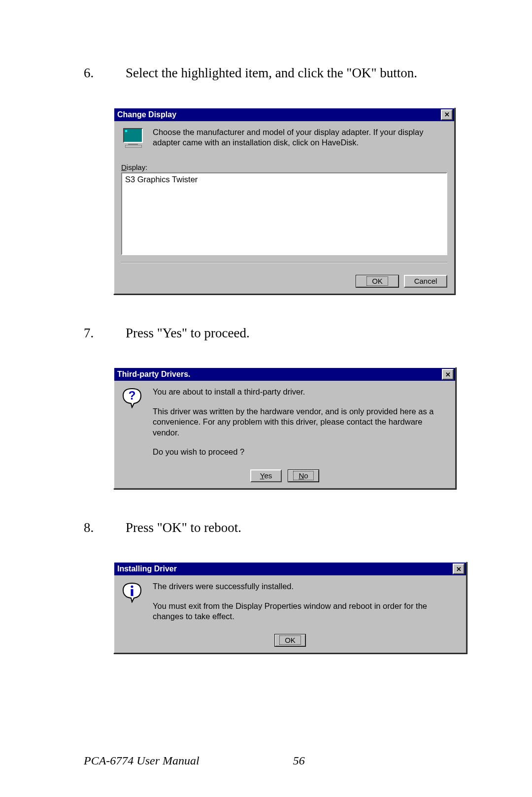 The width and height of the screenshot is (532, 797). Describe the element at coordinates (300, 452) in the screenshot. I see `third-party-line3: Do you wish to proceed ?` at that location.